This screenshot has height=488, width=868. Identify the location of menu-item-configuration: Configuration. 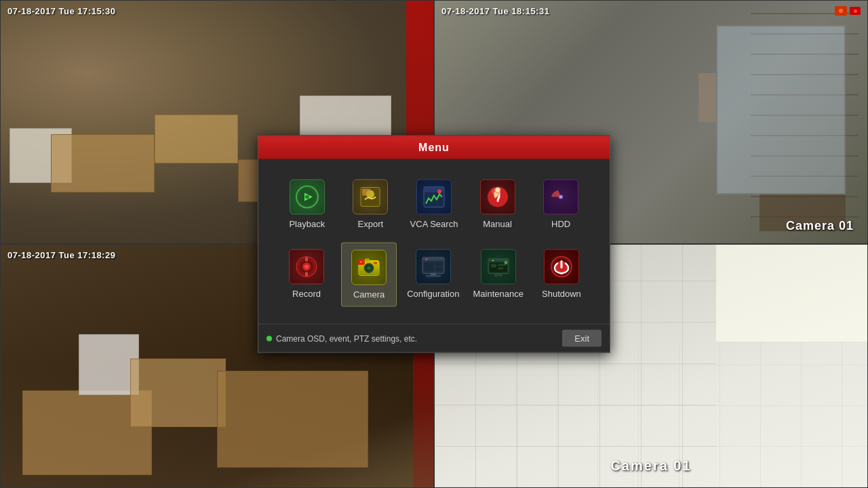
(433, 275).